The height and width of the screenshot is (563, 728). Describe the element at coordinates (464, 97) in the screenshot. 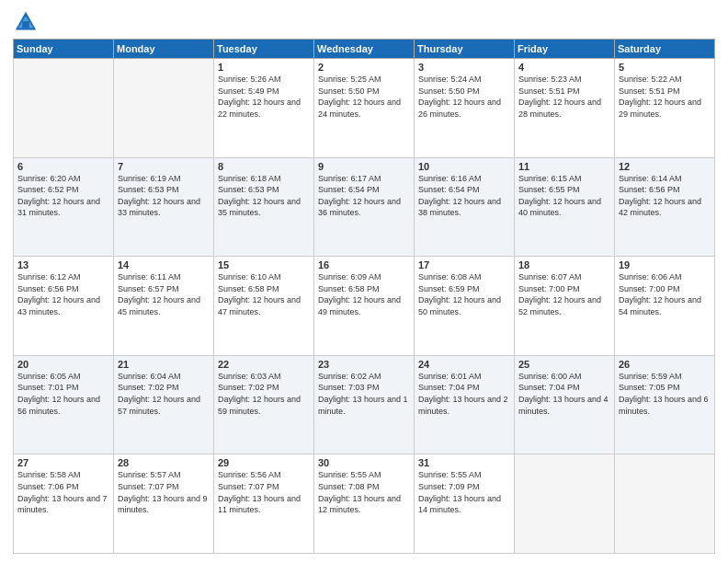

I see `day-info: Sunrise: 5:24 AM Sunset: 5:50 PM Dayligh…` at that location.